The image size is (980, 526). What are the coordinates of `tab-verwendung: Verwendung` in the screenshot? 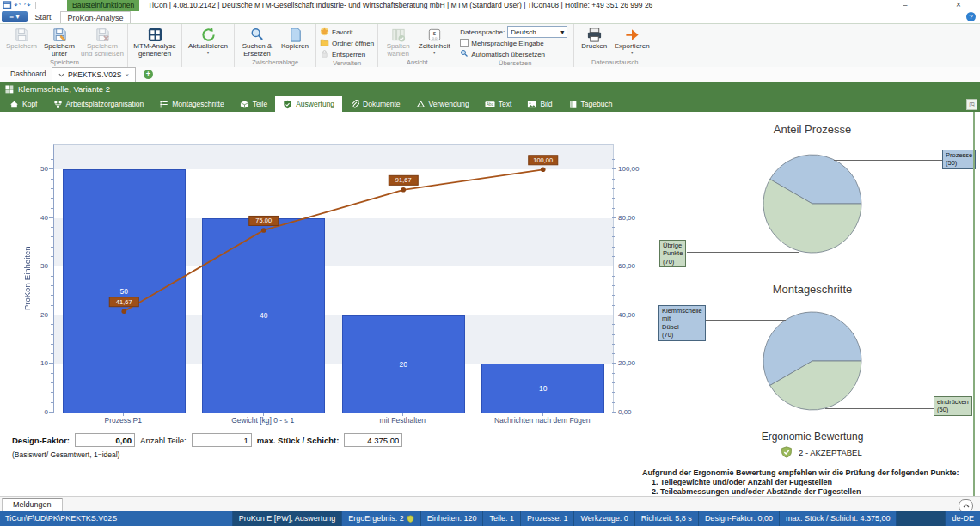 It's located at (443, 104).